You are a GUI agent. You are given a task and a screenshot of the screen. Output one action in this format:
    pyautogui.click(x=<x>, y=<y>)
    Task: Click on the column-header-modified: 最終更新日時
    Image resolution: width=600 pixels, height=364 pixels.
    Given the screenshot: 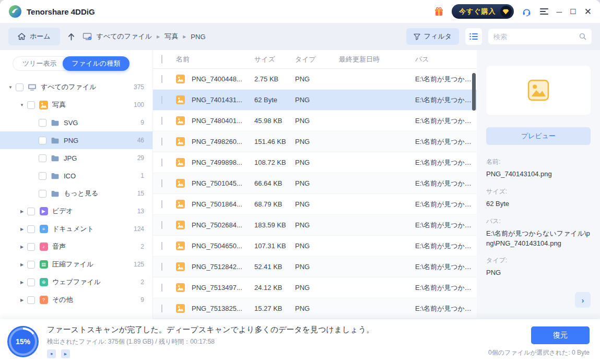 What is the action you would take?
    pyautogui.click(x=377, y=59)
    